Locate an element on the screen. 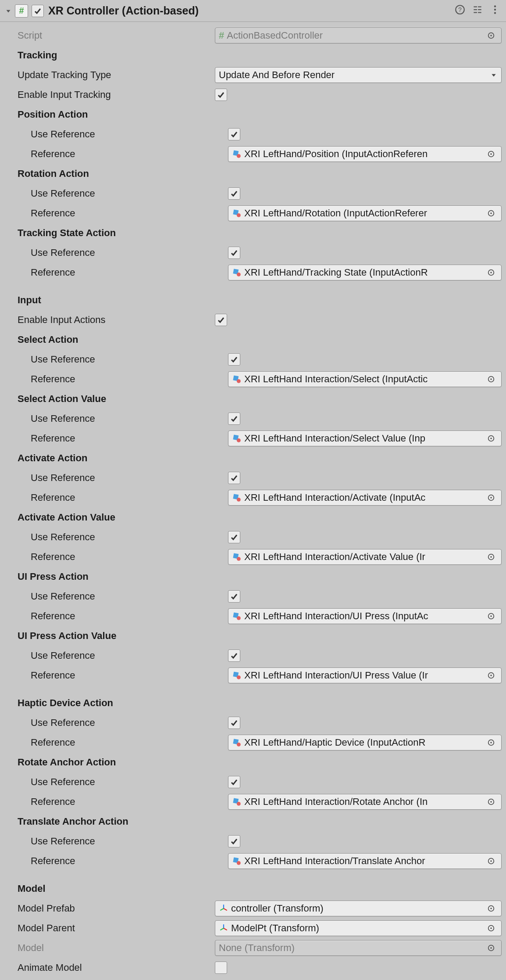 The image size is (506, 980). activate-action-reference-field: XRI LeftHand Interaction/Activate (Input… is located at coordinates (365, 498).